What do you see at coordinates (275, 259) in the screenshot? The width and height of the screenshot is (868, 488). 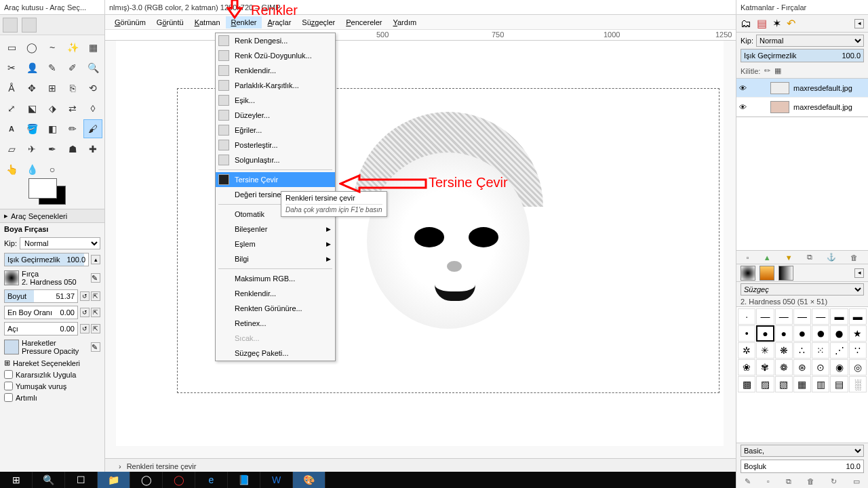 I see `mi-info: Bilgi▶` at bounding box center [275, 259].